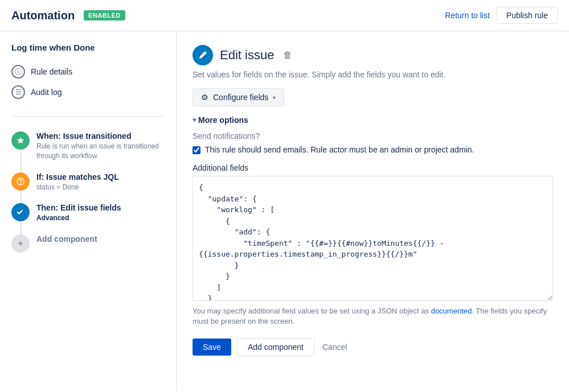 This screenshot has height=392, width=569. Describe the element at coordinates (100, 188) in the screenshot. I see `step-if-subtitle: status = Done` at that location.